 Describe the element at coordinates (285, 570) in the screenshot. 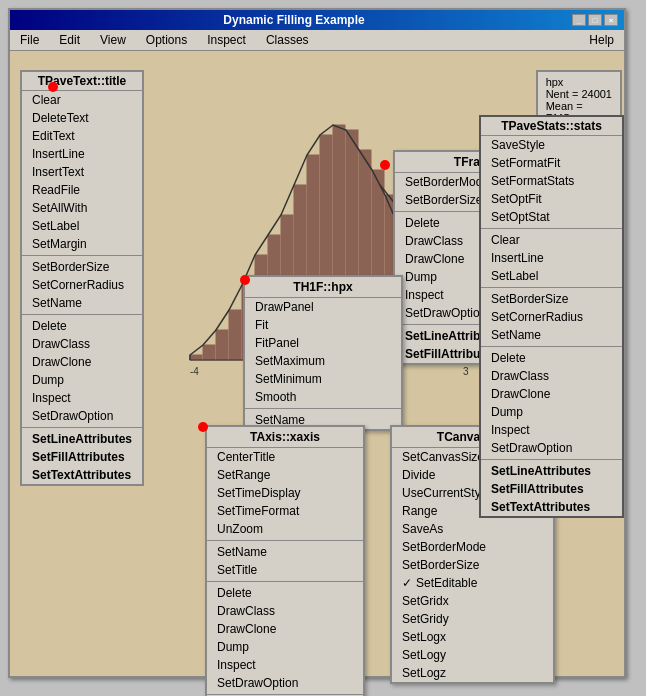

I see `menu-settitle-ta: SetTitle` at that location.